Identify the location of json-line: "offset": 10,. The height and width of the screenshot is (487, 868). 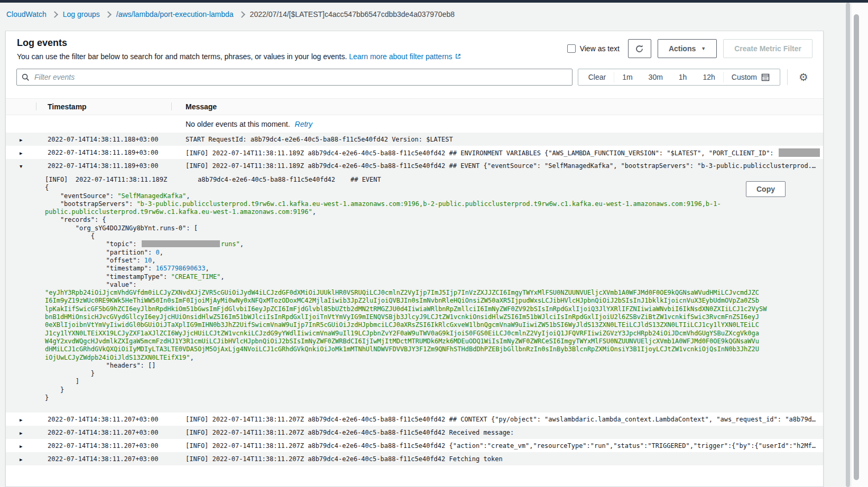
(429, 261).